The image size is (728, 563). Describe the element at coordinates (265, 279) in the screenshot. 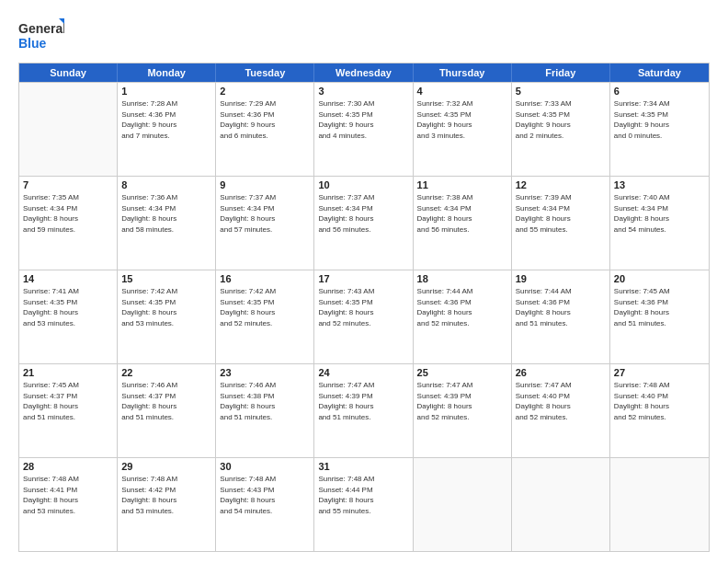

I see `day-number: 16` at that location.